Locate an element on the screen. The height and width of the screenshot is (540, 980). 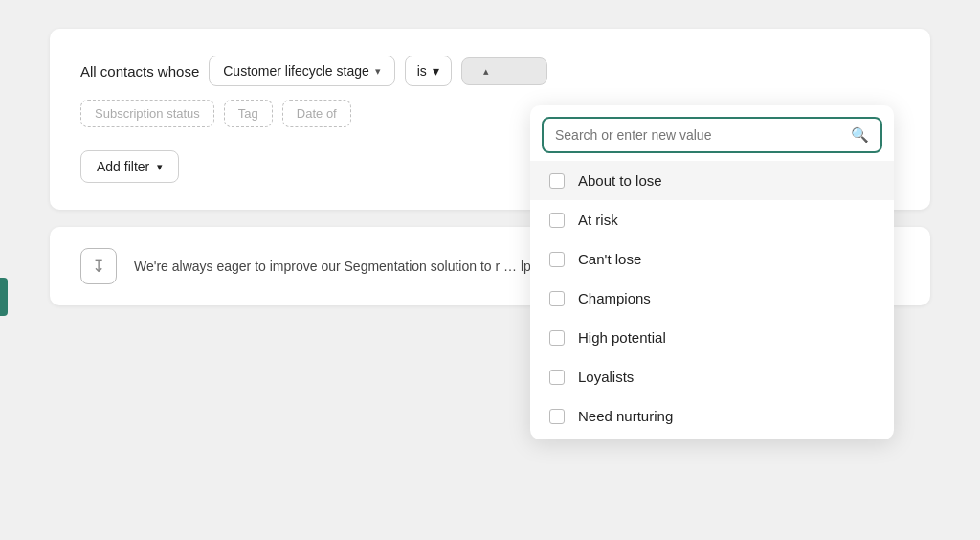
value-chevron-icon: ▴ is located at coordinates (486, 71).